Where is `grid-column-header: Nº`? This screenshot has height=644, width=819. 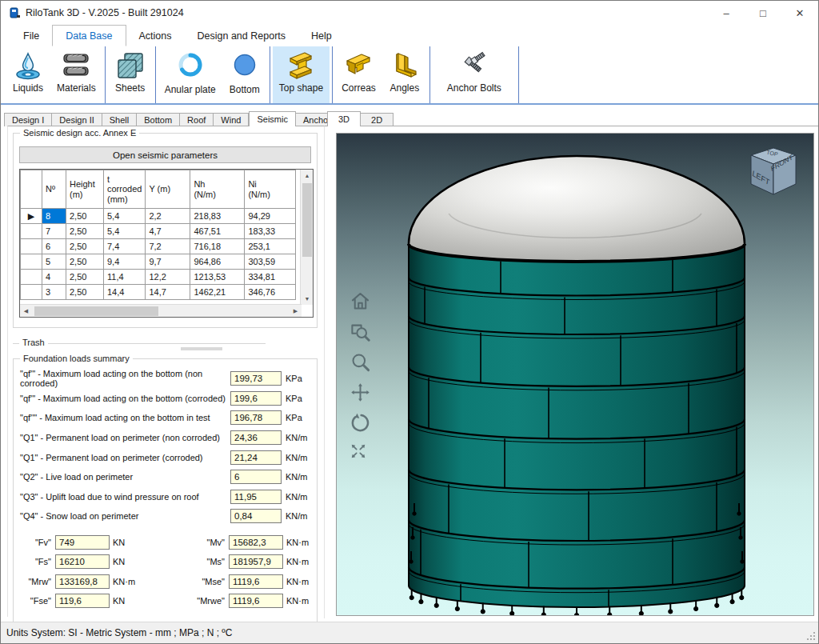 grid-column-header: Nº is located at coordinates (54, 190).